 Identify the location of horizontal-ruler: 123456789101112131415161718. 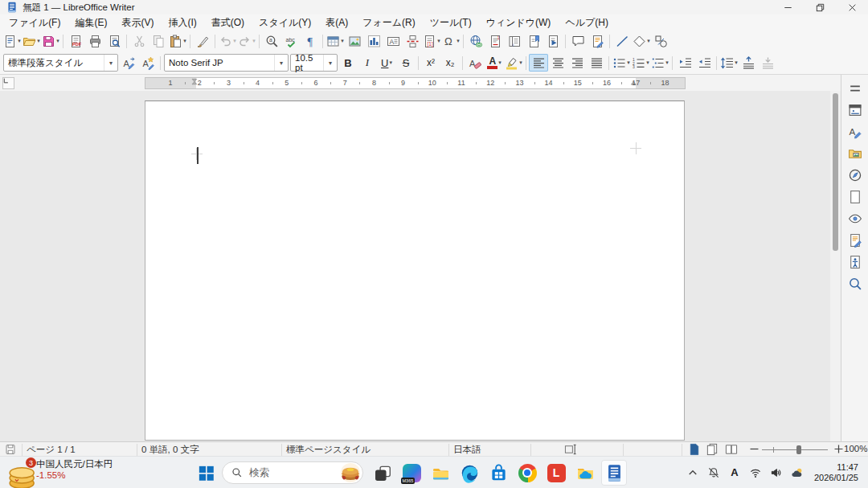
(420, 83).